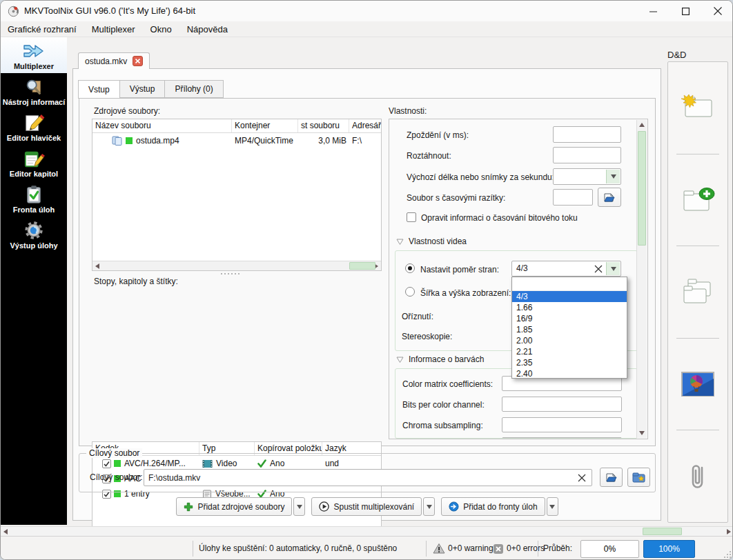 The width and height of the screenshot is (733, 560). What do you see at coordinates (569, 330) in the screenshot?
I see `dropdown-option: 1.85` at bounding box center [569, 330].